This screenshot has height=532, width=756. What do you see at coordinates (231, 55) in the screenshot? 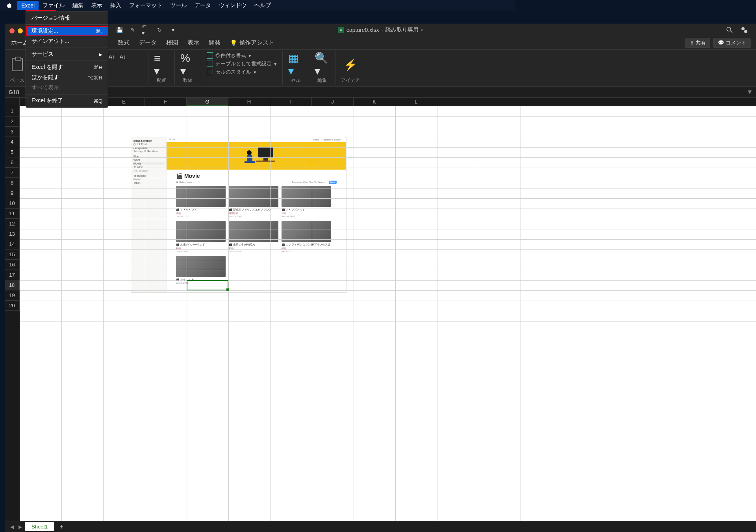
I see `conditional-label: 条件付き書式` at bounding box center [231, 55].